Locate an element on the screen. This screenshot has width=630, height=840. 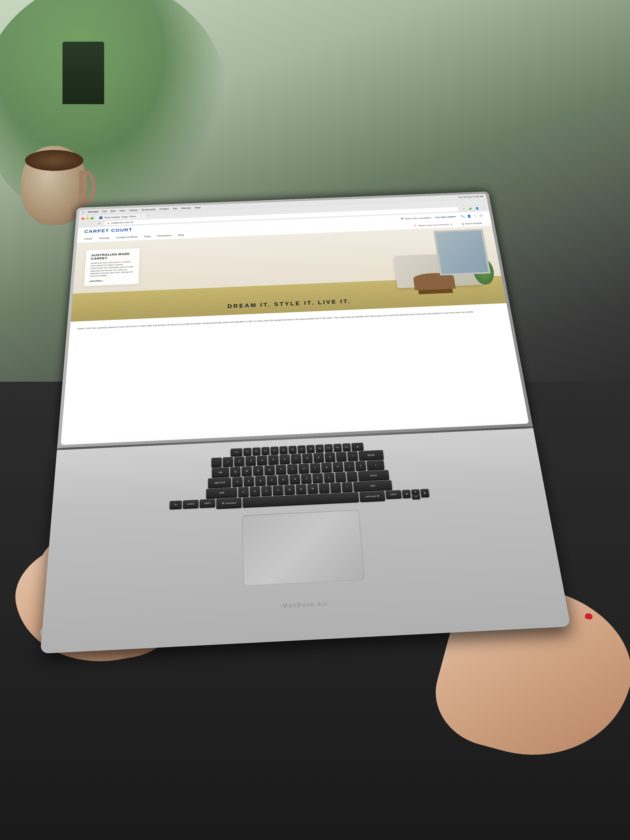
key-k: K is located at coordinates (317, 478).